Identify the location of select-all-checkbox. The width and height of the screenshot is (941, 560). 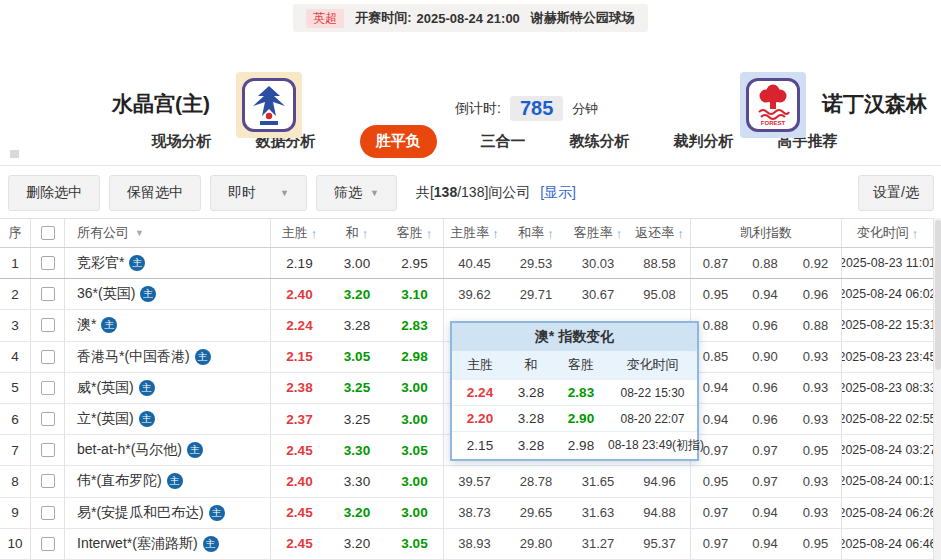
(48, 233).